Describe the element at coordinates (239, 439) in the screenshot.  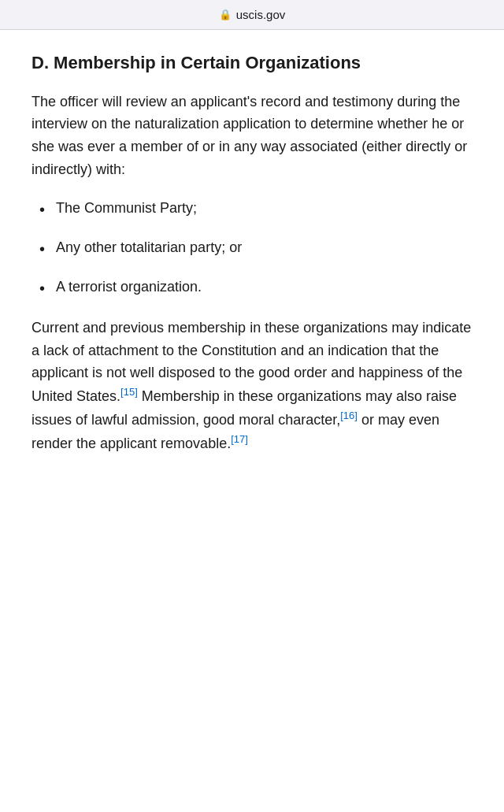
I see `footnote-17-link: [17]` at that location.